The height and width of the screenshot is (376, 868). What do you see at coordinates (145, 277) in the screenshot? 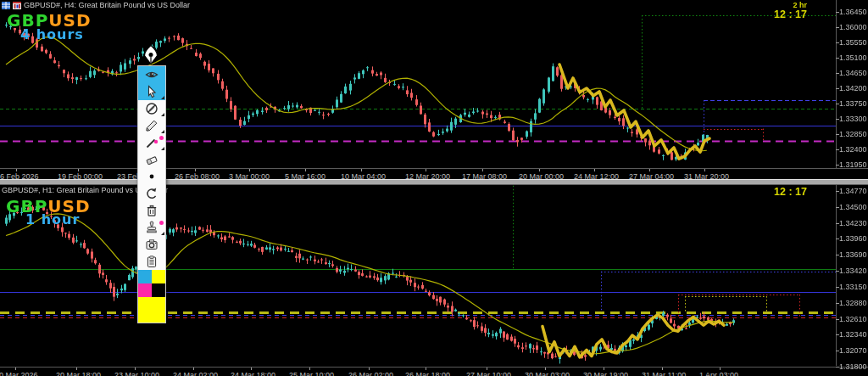
I see `color-swatch-cyan` at bounding box center [145, 277].